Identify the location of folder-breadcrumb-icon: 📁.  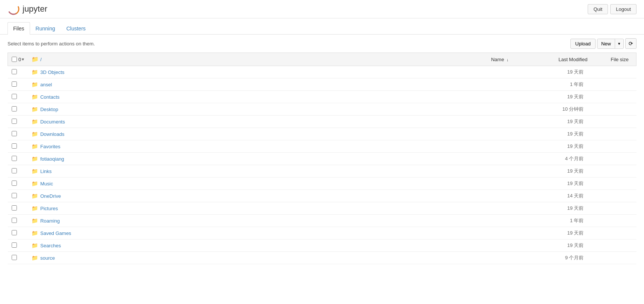
(35, 59).